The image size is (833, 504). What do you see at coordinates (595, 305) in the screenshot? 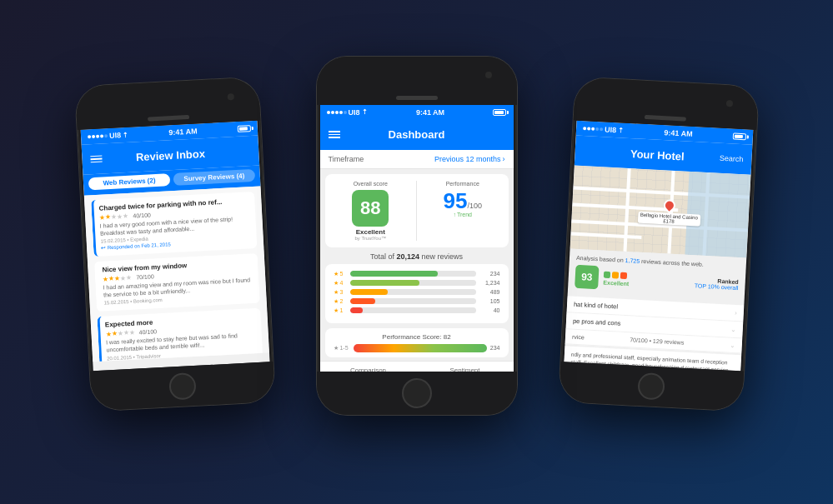
I see `menu-item-label: hat kind of hotel` at bounding box center [595, 305].